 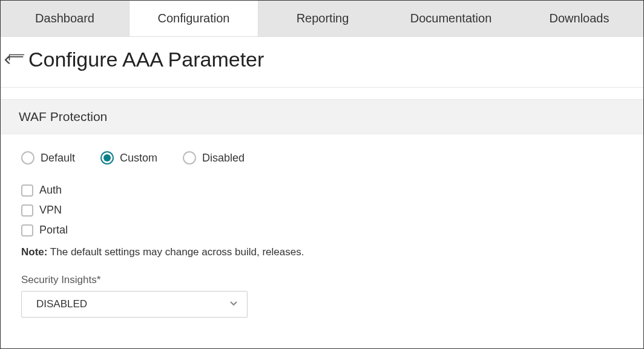 I want to click on radio-default-circle, so click(x=28, y=158).